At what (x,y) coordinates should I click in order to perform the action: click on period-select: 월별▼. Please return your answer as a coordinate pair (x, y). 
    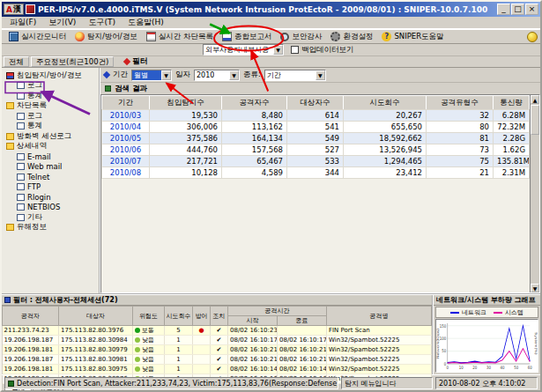
    Looking at the image, I should click on (152, 76).